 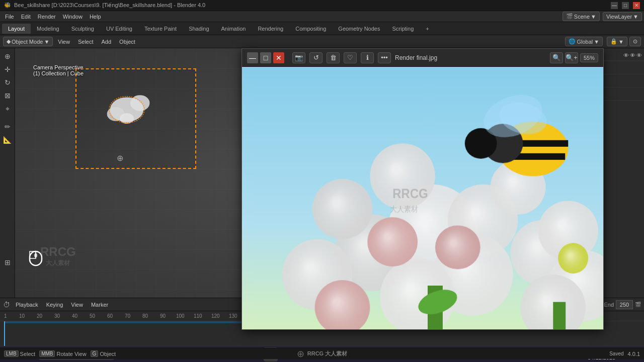 I want to click on select-key: LMB, so click(x=11, y=354).